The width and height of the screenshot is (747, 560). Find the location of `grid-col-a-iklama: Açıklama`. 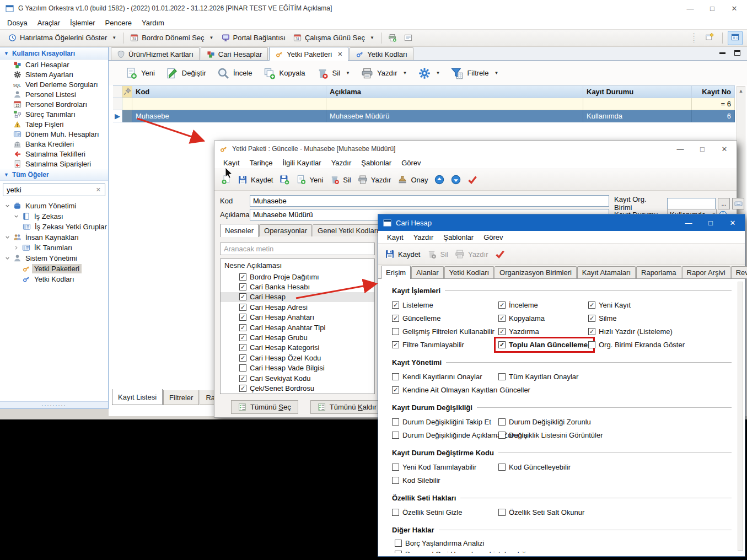

grid-col-a-iklama: Açıklama is located at coordinates (455, 92).